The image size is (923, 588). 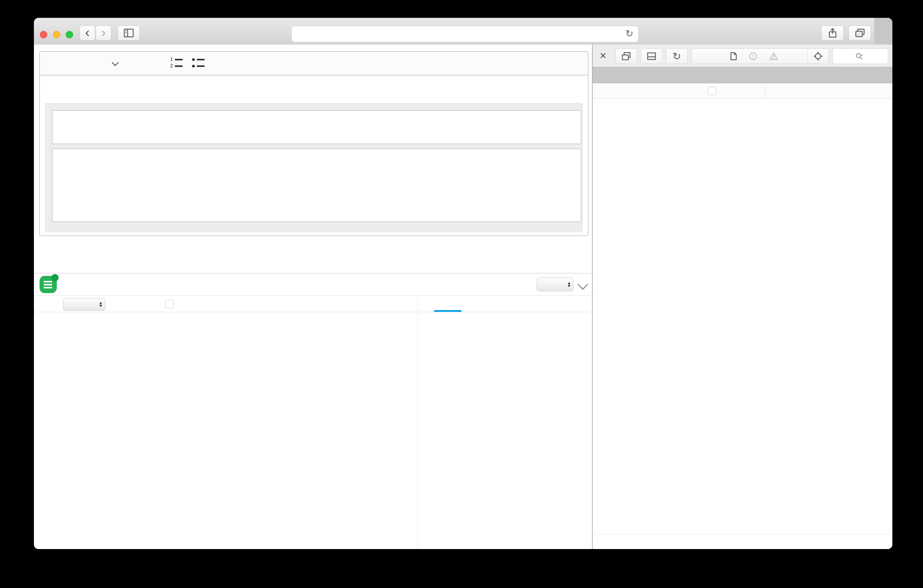 What do you see at coordinates (69, 34) in the screenshot?
I see `zoom-window-button` at bounding box center [69, 34].